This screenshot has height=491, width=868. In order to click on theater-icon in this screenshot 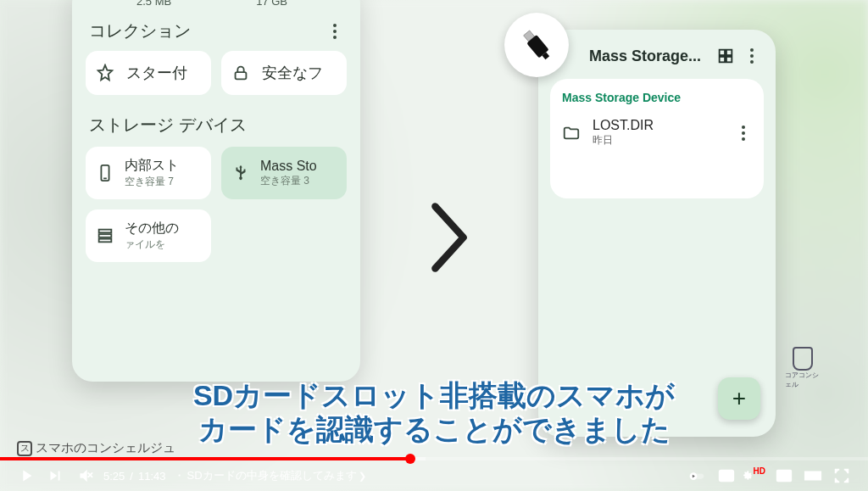, I will do `click(813, 476)`.